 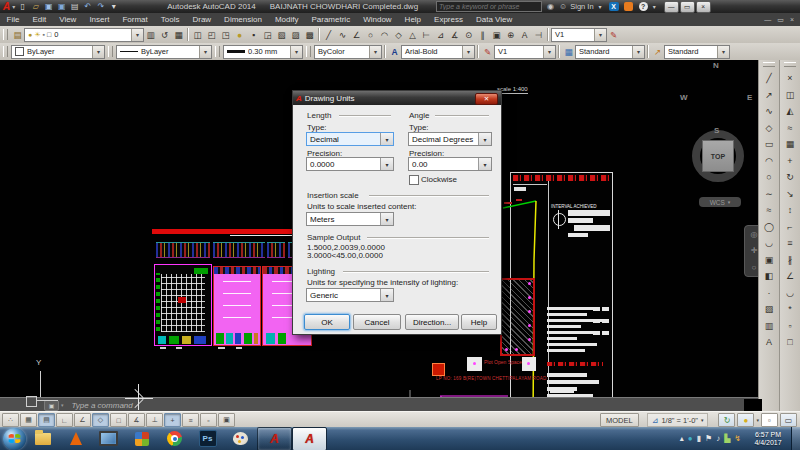 I want to click on mtext-icon: A, so click(x=769, y=342).